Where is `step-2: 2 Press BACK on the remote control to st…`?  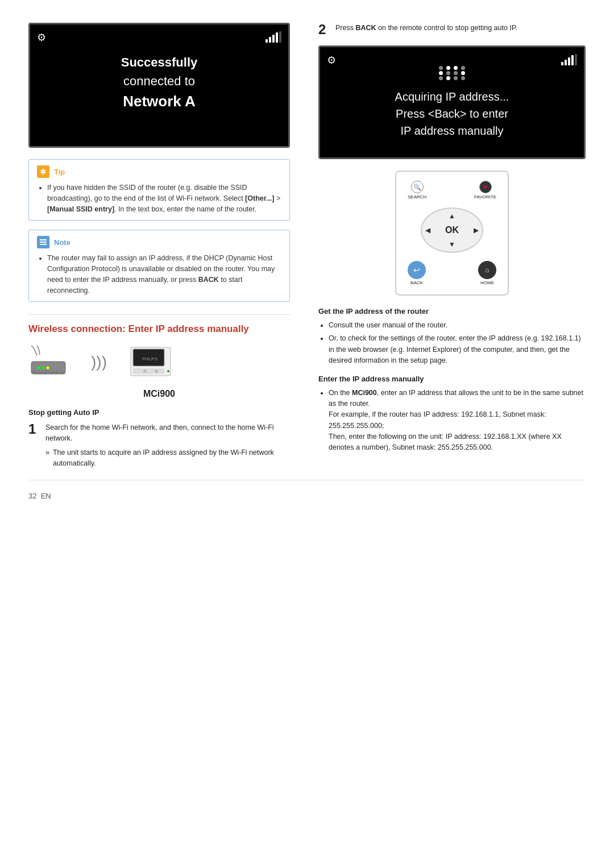 step-2: 2 Press BACK on the remote control to st… is located at coordinates (452, 30).